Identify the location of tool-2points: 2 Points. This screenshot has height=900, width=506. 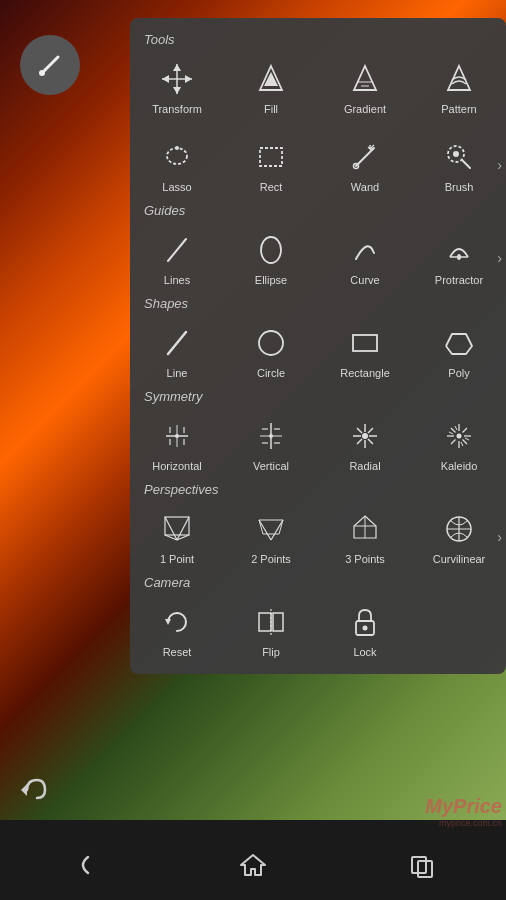
(271, 537).